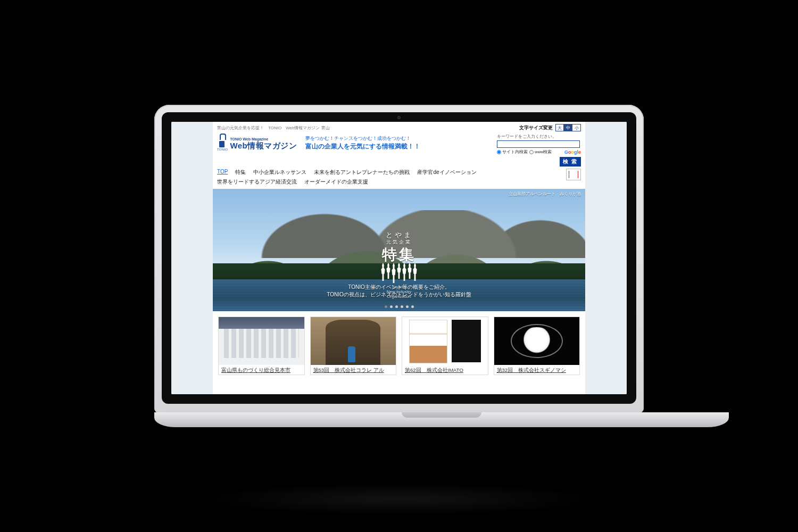 The width and height of the screenshot is (798, 532). What do you see at coordinates (577, 128) in the screenshot?
I see `font-size-small: 小` at bounding box center [577, 128].